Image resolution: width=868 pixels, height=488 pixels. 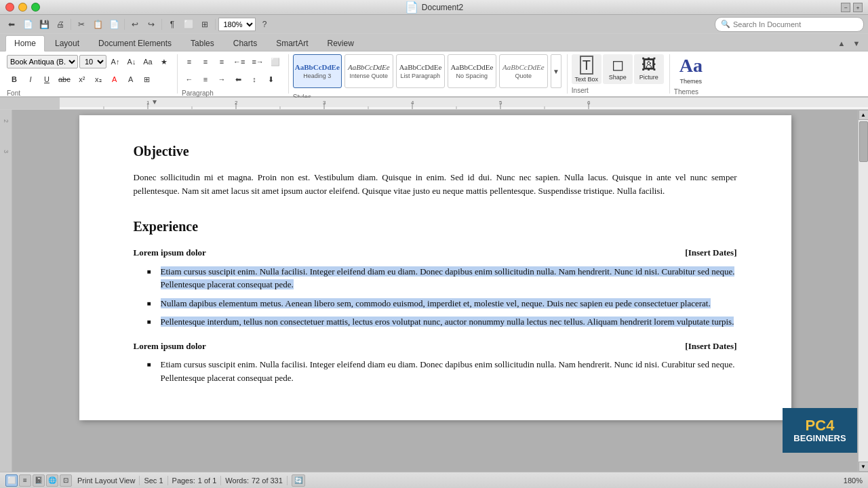 I want to click on ruler-content: 1 2 3 4 5 6, so click(x=464, y=103).